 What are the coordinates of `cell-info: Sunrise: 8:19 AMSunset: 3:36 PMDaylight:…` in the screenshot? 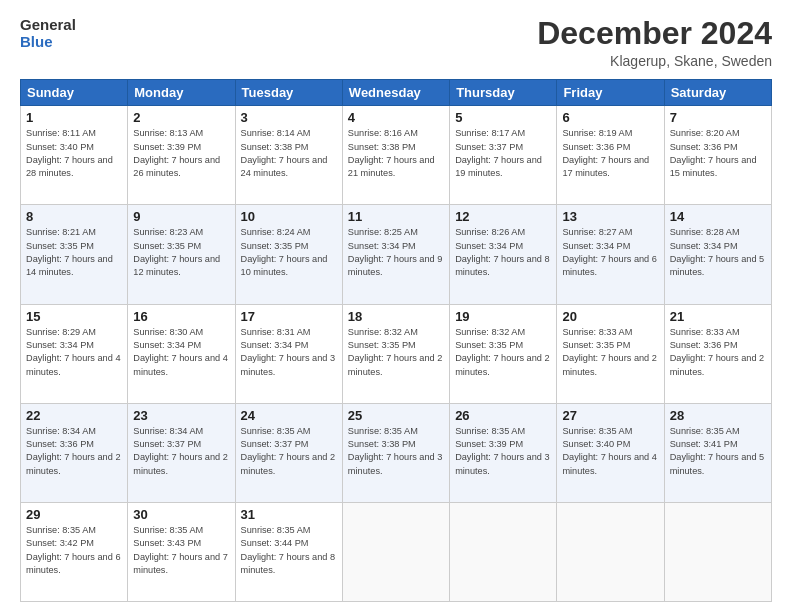 It's located at (610, 154).